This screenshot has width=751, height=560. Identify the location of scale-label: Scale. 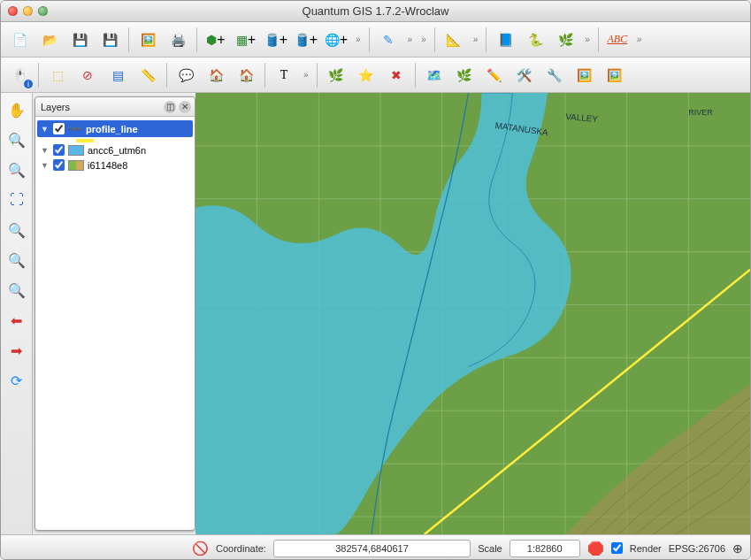
(490, 548).